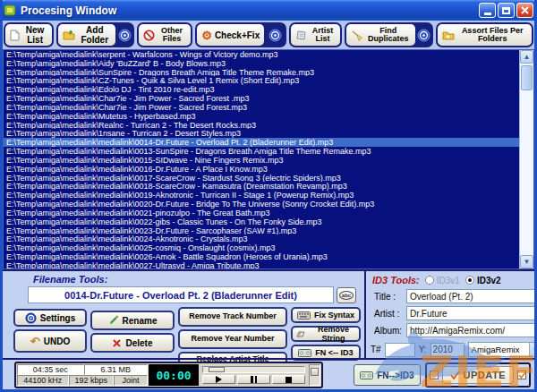 This screenshot has width=537, height=392. Describe the element at coordinates (388, 331) in the screenshot. I see `album-label: Album:` at that location.